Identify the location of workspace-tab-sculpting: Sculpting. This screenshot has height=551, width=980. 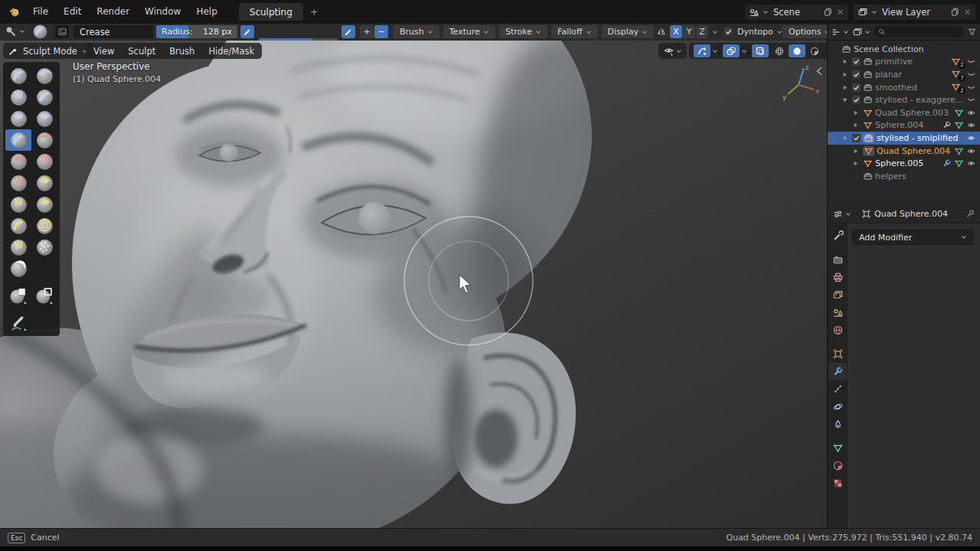
(271, 12).